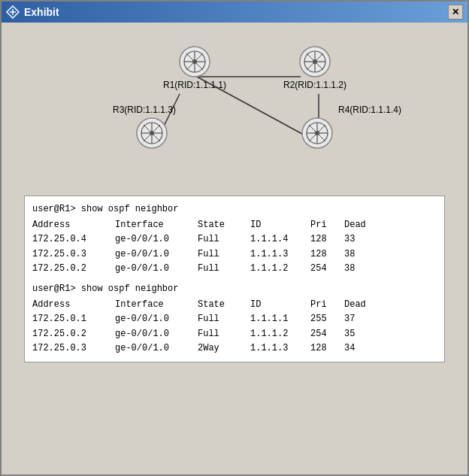  I want to click on col-interface-1: Interface, so click(156, 226).